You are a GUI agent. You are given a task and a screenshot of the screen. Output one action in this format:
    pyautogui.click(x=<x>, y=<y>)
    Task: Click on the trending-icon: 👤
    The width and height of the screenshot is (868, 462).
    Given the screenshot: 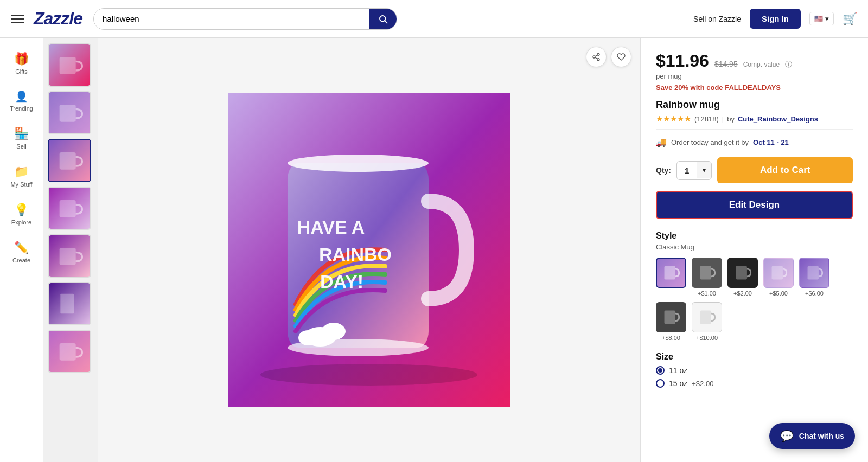 What is the action you would take?
    pyautogui.click(x=22, y=97)
    